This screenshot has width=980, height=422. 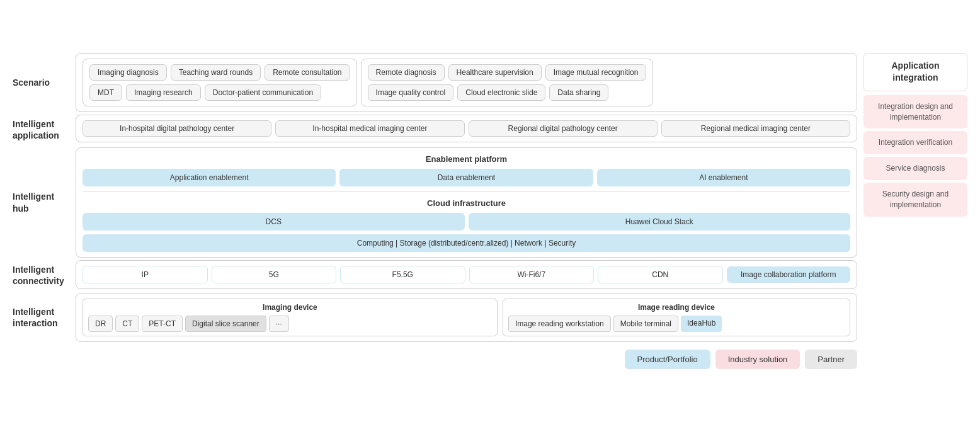 What do you see at coordinates (466, 203) in the screenshot?
I see `cloud-title: Cloud infrastructure` at bounding box center [466, 203].